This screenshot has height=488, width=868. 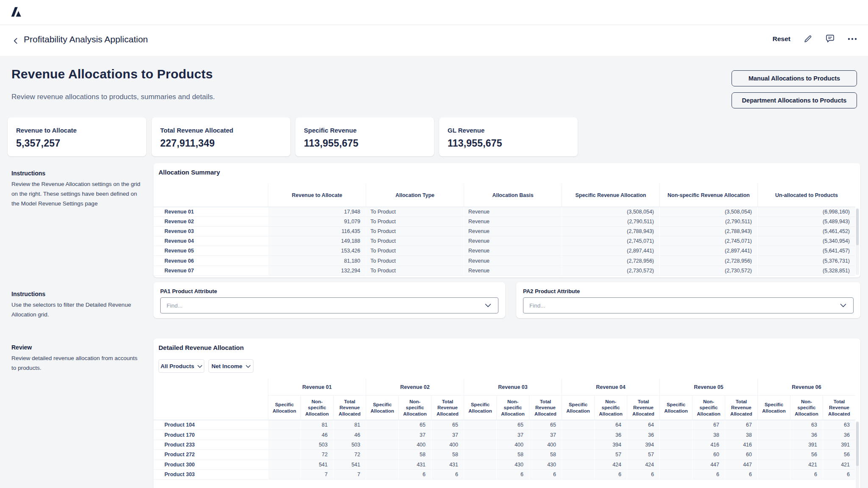 I want to click on grid-cell: 91,079, so click(x=317, y=222).